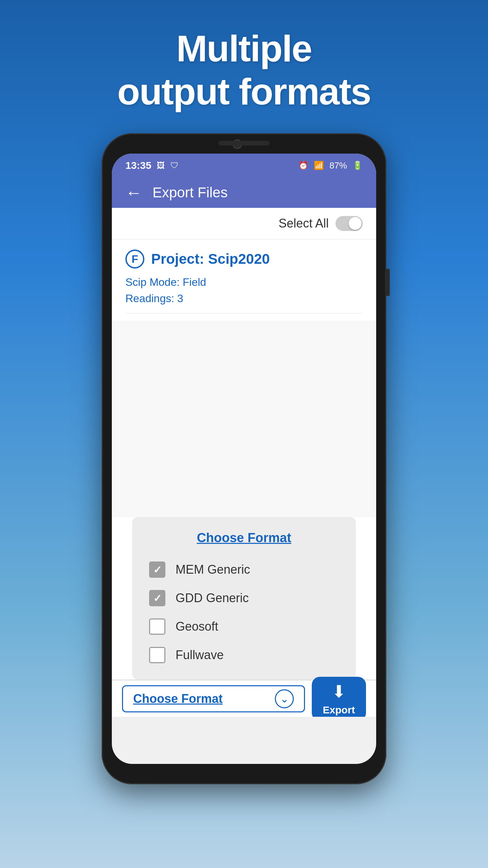 This screenshot has width=488, height=868. I want to click on format-checkbox-gdd, so click(157, 598).